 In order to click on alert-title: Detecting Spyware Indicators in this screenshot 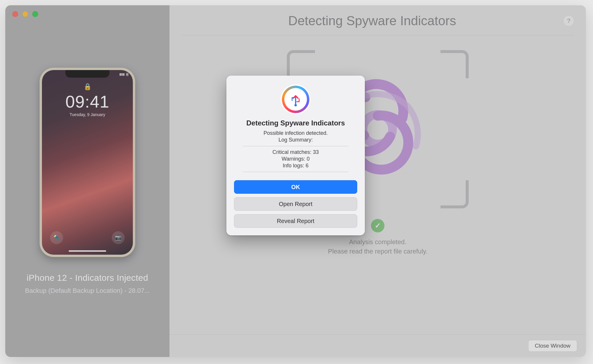, I will do `click(296, 123)`.